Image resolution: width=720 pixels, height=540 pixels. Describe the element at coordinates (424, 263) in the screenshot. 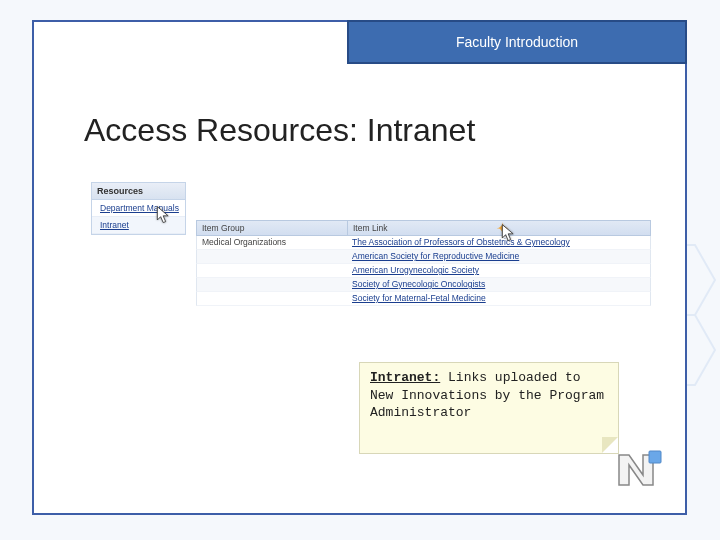

I see `links-table: Item Group Item Link Medical Organizatio…` at that location.